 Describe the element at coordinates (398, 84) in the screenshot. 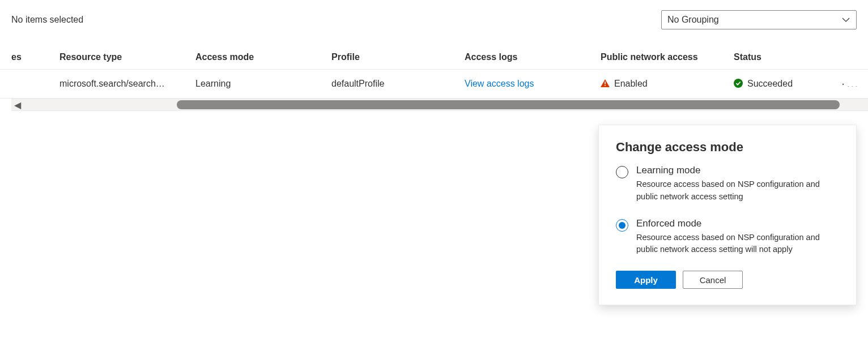

I see `cell-profile: defaultProfile` at that location.